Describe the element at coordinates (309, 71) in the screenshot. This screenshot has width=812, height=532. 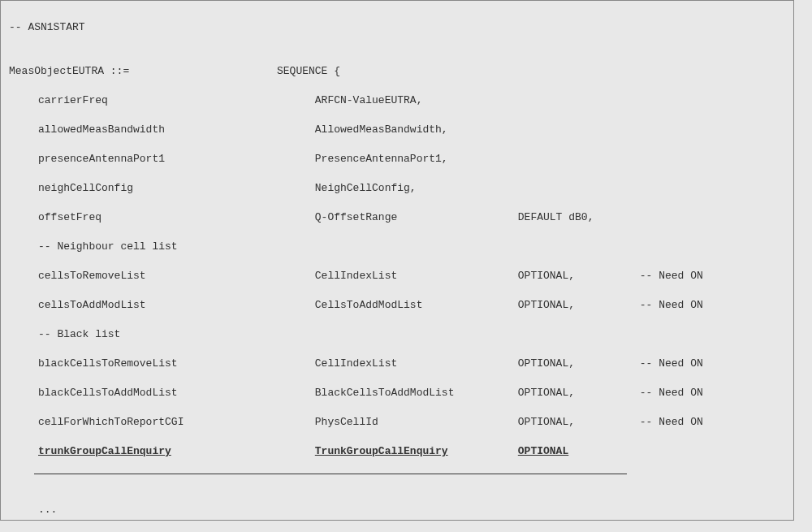
I see `measobject-type: SEQUENCE {` at that location.